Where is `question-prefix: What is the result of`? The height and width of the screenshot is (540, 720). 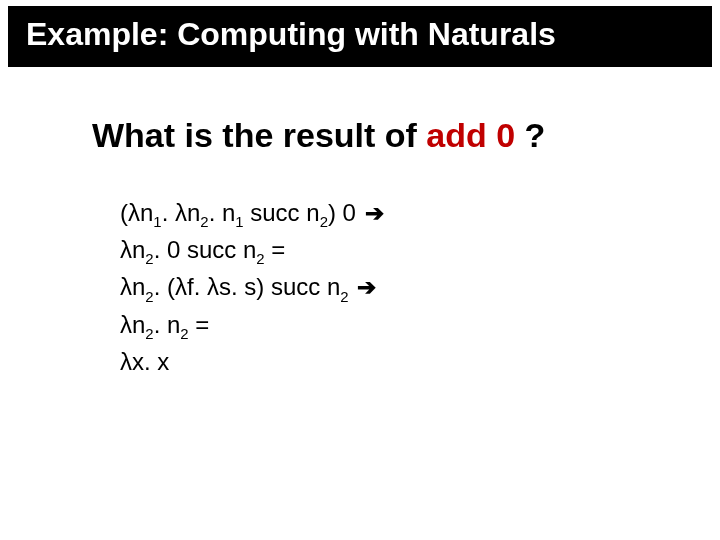
question-prefix: What is the result of is located at coordinates (259, 135).